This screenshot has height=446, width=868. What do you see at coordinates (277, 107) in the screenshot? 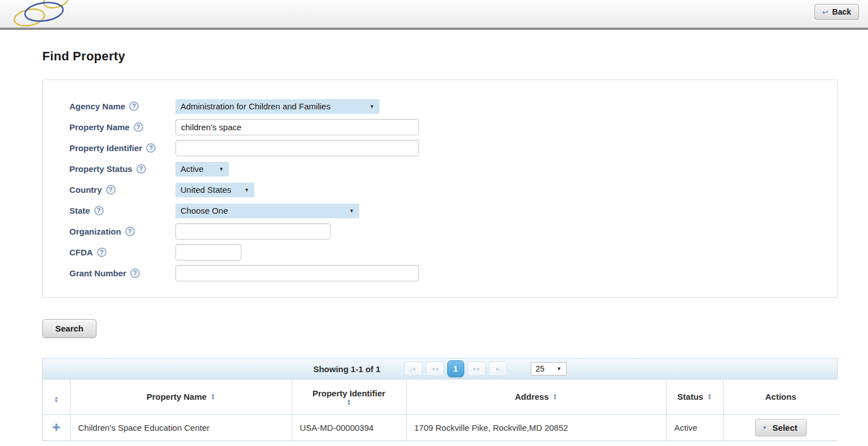
I see `agency-name-select: Administration for Children and Families…` at bounding box center [277, 107].